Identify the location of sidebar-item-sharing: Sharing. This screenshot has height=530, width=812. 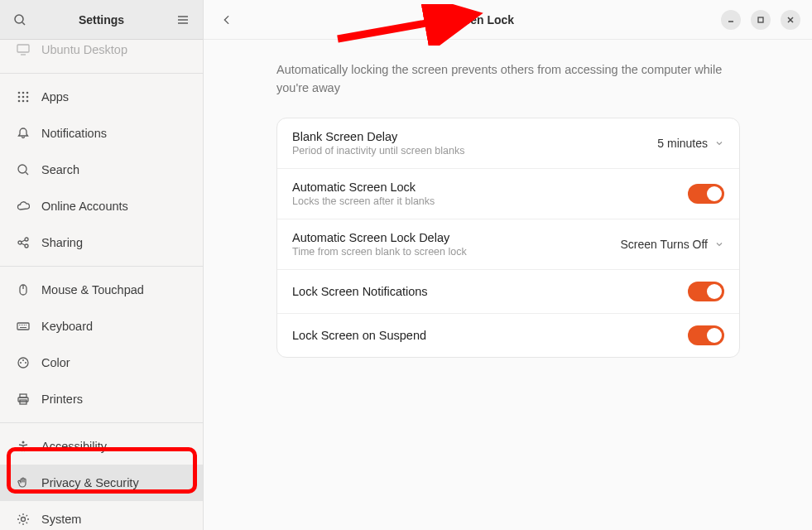
(101, 243).